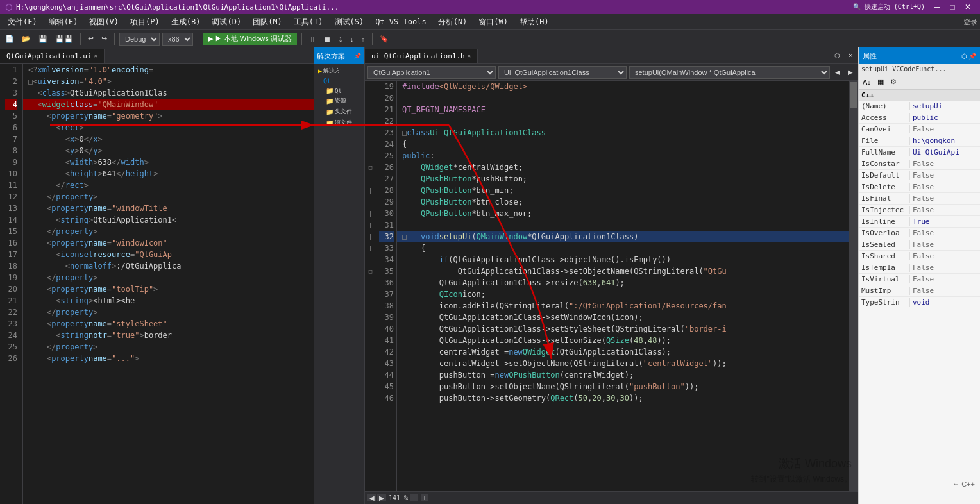 Image resolution: width=980 pixels, height=504 pixels. I want to click on cpp-line-30: QPushButton *btn_max_nor;, so click(623, 214).